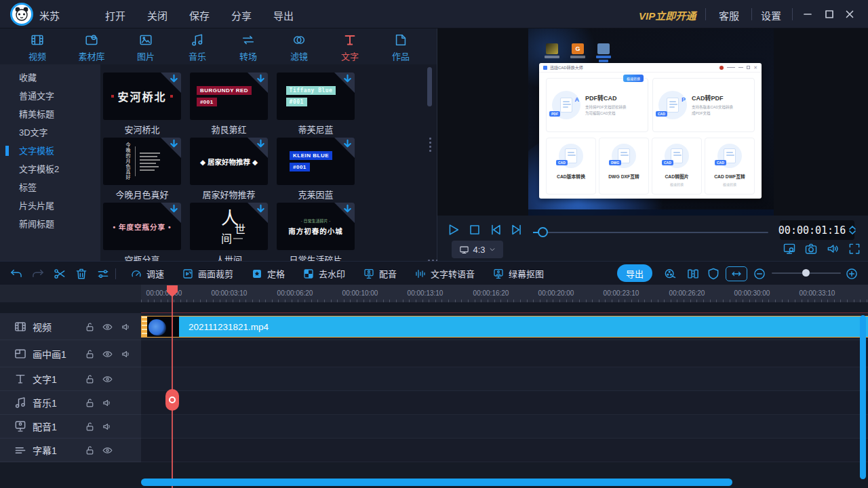 This screenshot has width=868, height=488. I want to click on track-lane-pip, so click(505, 354).